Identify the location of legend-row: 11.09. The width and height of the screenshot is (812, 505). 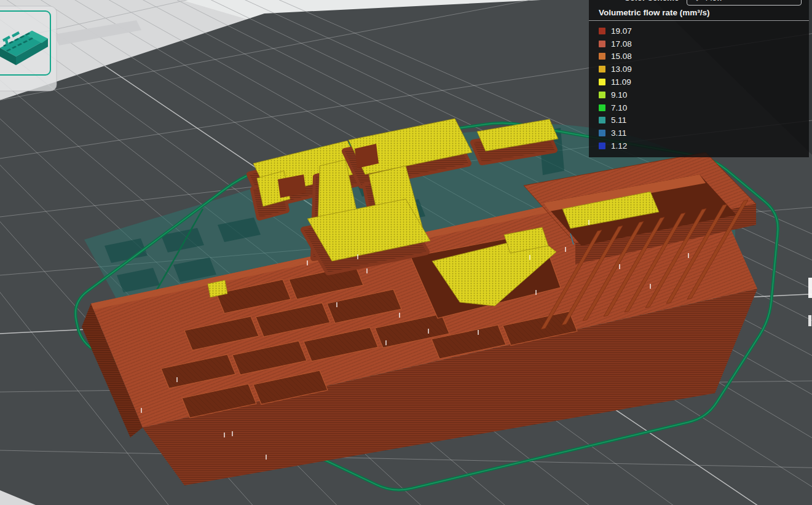
(699, 82).